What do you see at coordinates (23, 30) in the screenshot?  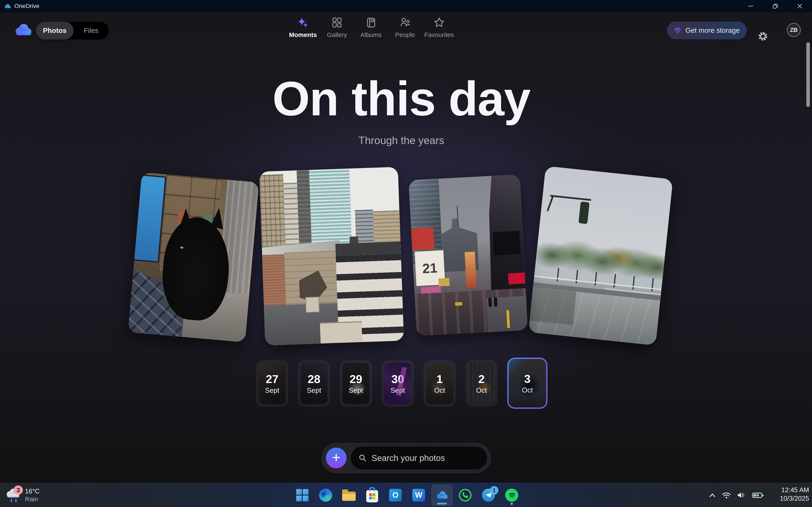 I see `onedrive-cloud-logo` at bounding box center [23, 30].